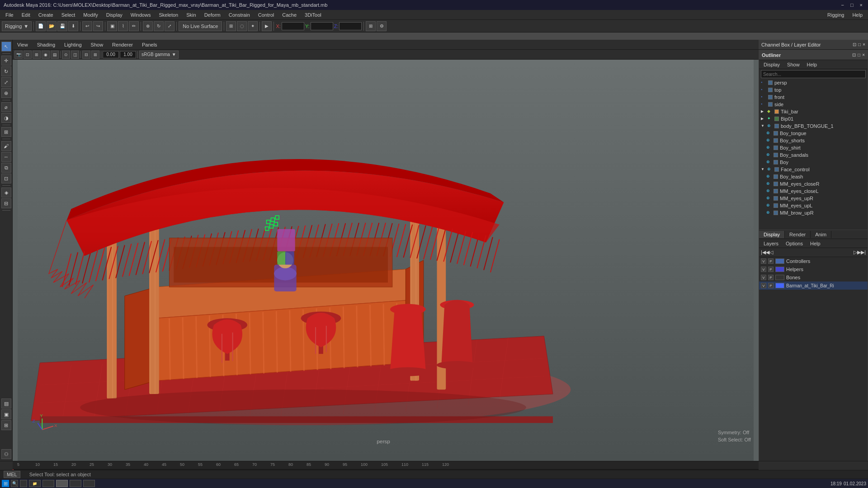 The image size is (868, 488). Describe the element at coordinates (852, 5) in the screenshot. I see `window-controls: − □ ×` at that location.